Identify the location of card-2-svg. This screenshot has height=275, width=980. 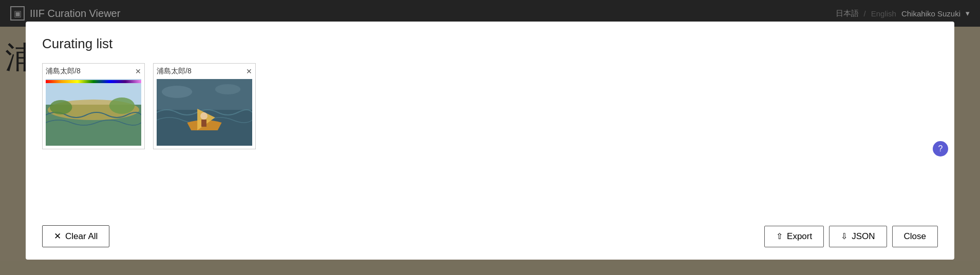
(204, 112).